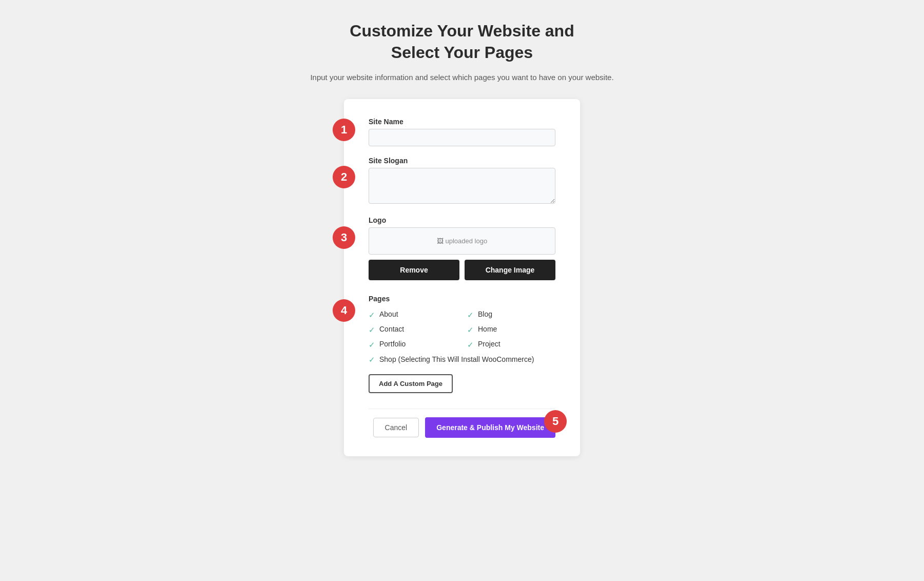 This screenshot has width=924, height=581. I want to click on pages-section: Pages ✓ About ✓ Blog ✓ Contact ✓ Home, so click(462, 344).